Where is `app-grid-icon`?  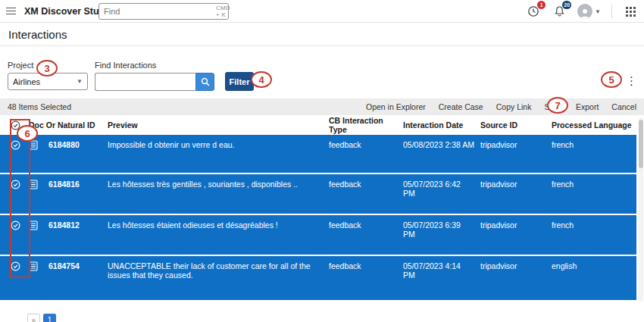 app-grid-icon is located at coordinates (630, 11).